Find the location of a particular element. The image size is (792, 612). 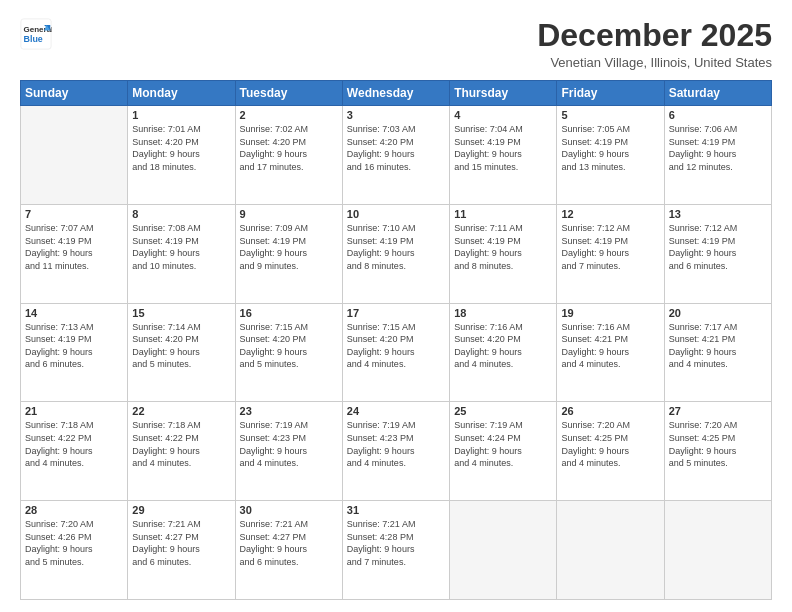

day-info: Sunrise: 7:20 AMSunset: 4:26 PMDaylight:… is located at coordinates (74, 543).